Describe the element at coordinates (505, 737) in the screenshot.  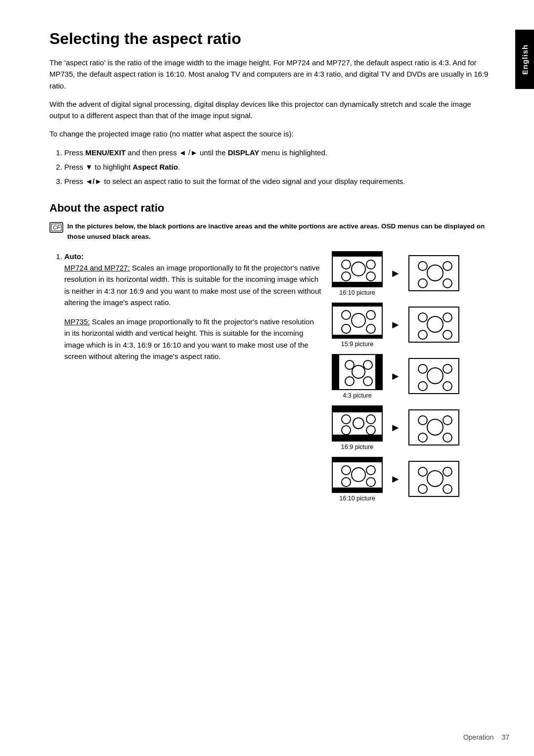
I see `footer-page-number: 37` at that location.